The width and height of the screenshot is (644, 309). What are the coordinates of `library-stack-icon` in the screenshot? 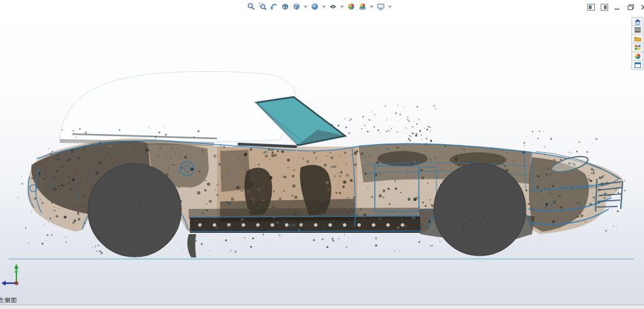 It's located at (638, 30).